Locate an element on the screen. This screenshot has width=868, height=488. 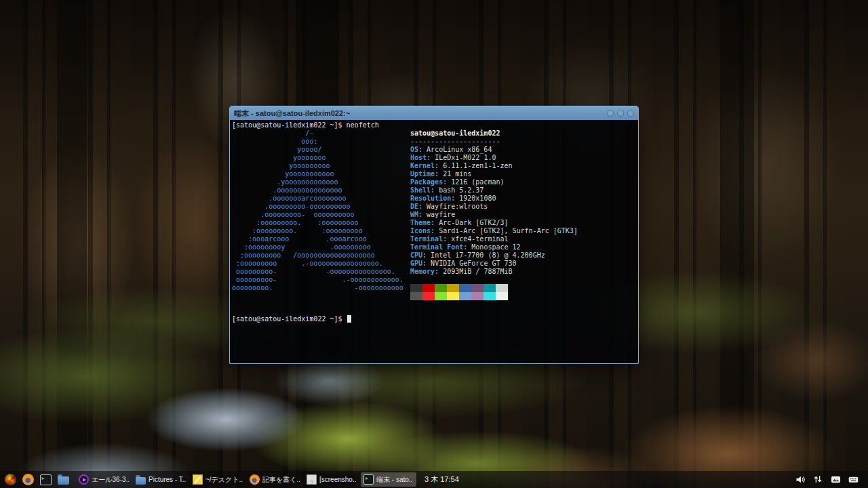
close-button is located at coordinates (631, 113).